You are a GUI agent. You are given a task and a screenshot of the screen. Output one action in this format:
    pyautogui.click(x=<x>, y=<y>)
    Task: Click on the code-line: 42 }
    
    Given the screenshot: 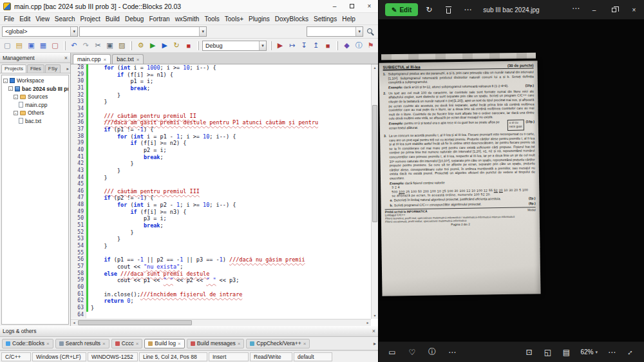 What is the action you would take?
    pyautogui.click(x=221, y=164)
    